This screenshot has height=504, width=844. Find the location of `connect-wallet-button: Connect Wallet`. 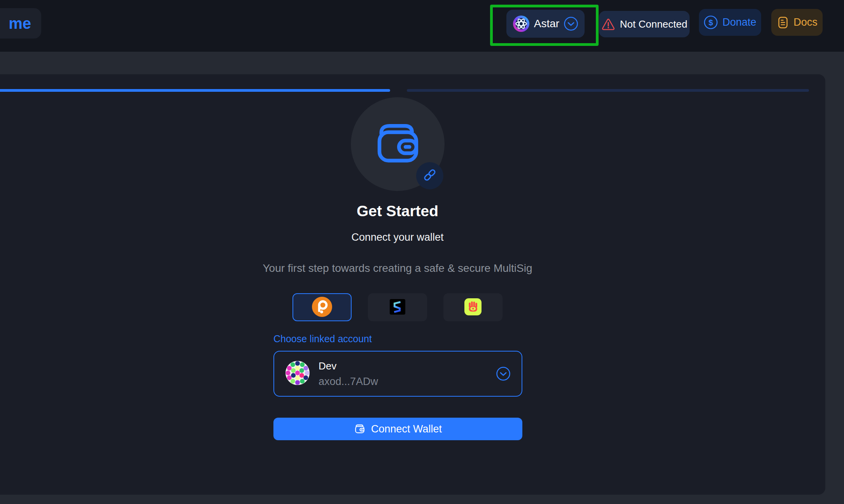

connect-wallet-button: Connect Wallet is located at coordinates (398, 429).